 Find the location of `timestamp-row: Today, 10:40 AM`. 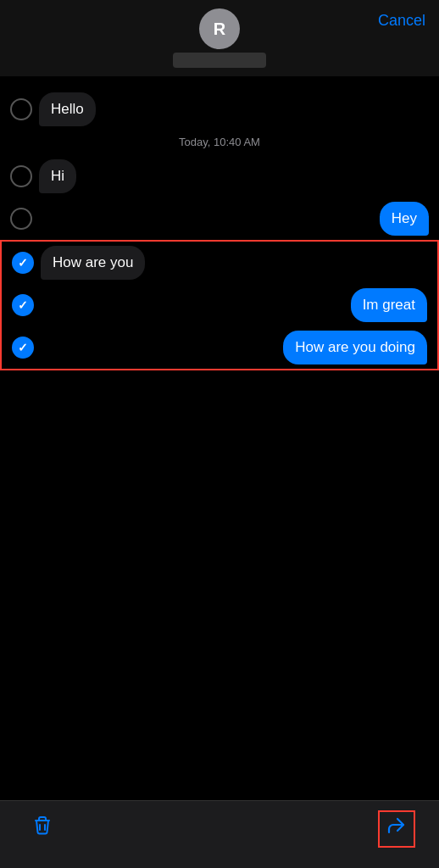

timestamp-row: Today, 10:40 AM is located at coordinates (220, 142).